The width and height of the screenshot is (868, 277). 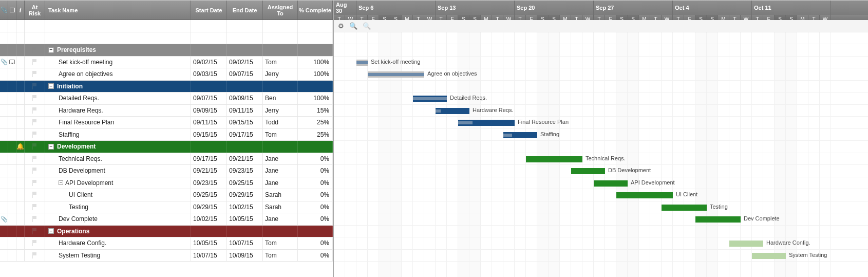 I want to click on timeline-week: Sep 27, so click(x=633, y=8).